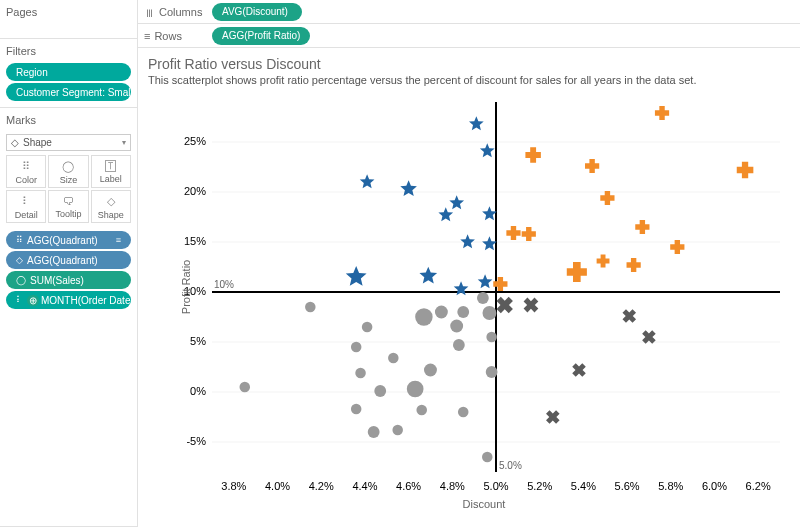 The width and height of the screenshot is (800, 527). What do you see at coordinates (758, 486) in the screenshot?
I see `svg-text: 6.2%` at bounding box center [758, 486].